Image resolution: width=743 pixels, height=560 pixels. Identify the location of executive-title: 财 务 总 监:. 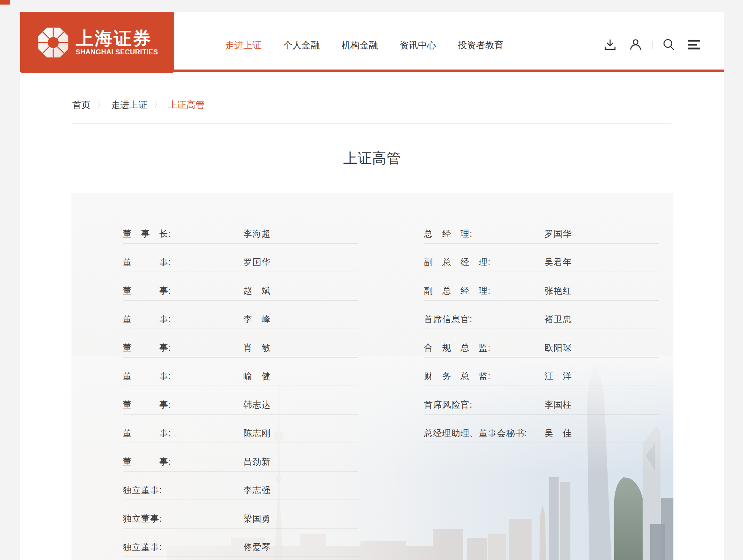
(457, 376).